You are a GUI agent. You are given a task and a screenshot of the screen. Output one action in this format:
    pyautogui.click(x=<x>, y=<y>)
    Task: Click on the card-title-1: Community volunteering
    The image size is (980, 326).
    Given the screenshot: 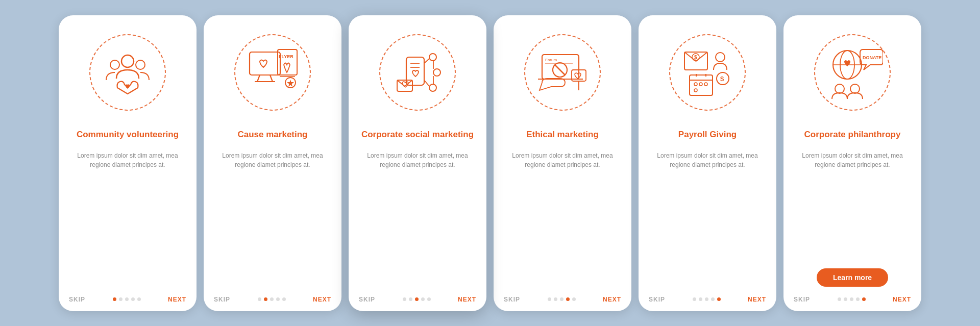 What is the action you would take?
    pyautogui.click(x=128, y=135)
    